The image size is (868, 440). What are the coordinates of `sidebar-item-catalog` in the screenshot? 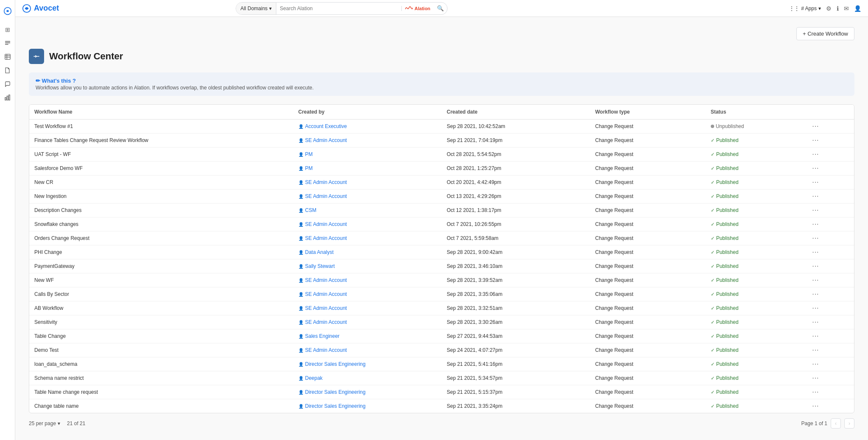 It's located at (8, 43).